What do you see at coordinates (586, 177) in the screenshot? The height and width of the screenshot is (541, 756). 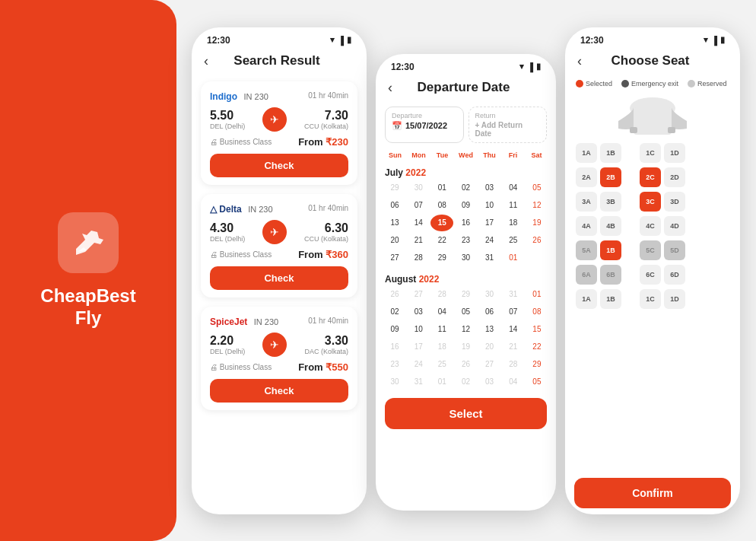 I see `seat-2A: 2A` at bounding box center [586, 177].